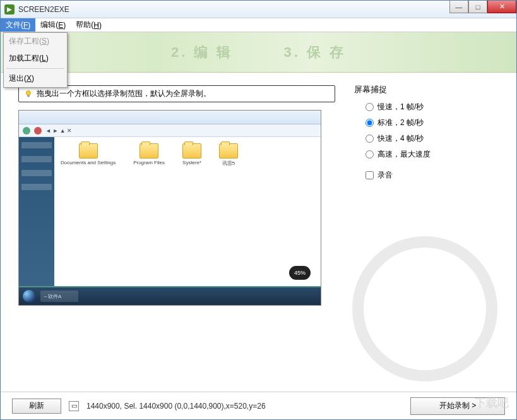  What do you see at coordinates (502, 7) in the screenshot?
I see `close-button: ✕` at bounding box center [502, 7].